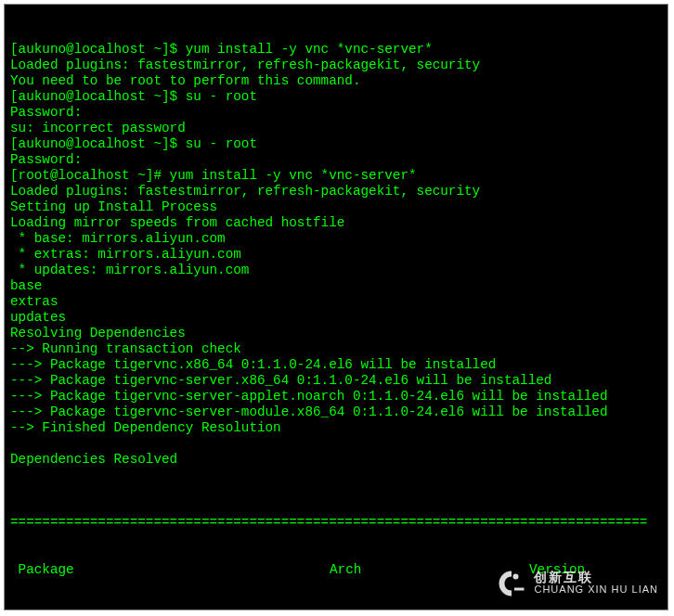  I want to click on terminal-line: [root@localhost ~]# yum install -y vnc *…, so click(339, 176).